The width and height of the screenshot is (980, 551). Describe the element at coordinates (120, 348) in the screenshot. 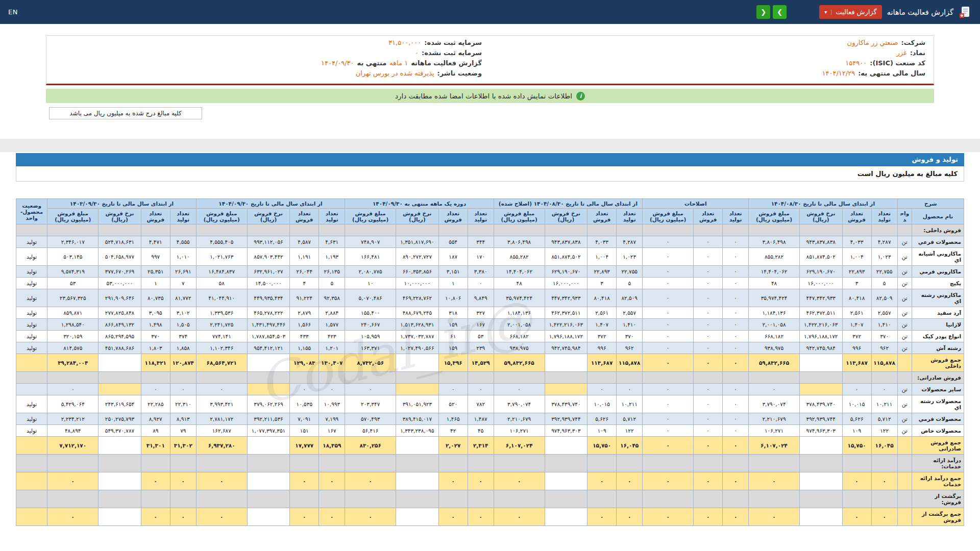

I see `table-cell: ۴۵۱,۷۸۸,۶۸۶` at that location.